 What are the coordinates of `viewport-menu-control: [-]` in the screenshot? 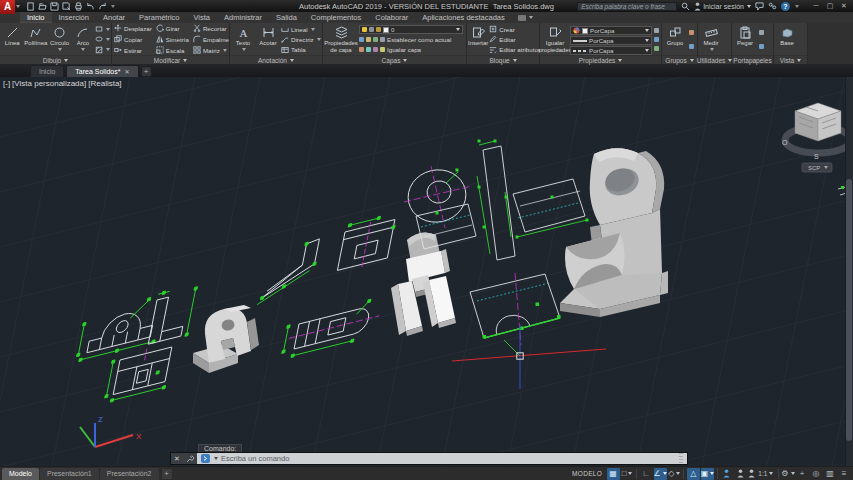 It's located at (6, 84).